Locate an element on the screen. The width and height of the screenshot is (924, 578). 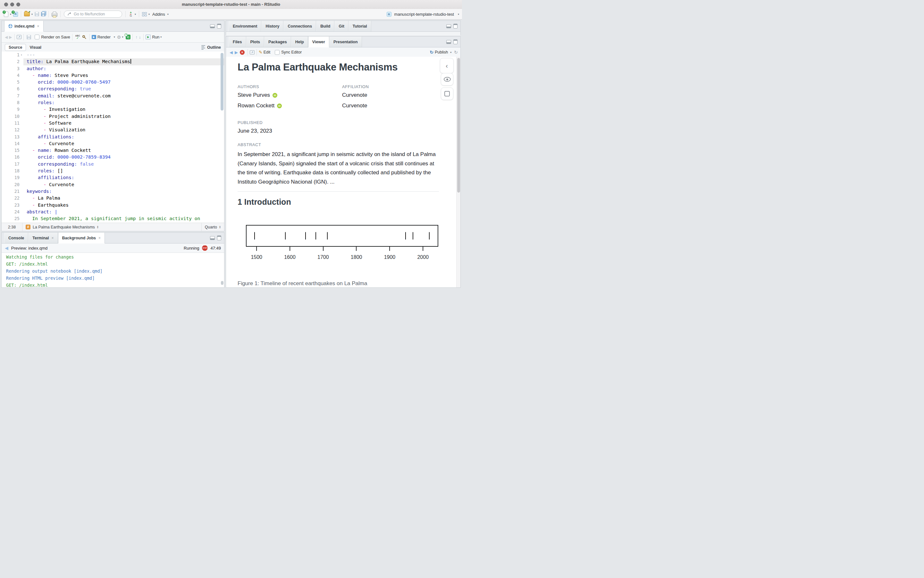
forward-icon: ▶ is located at coordinates (10, 37).